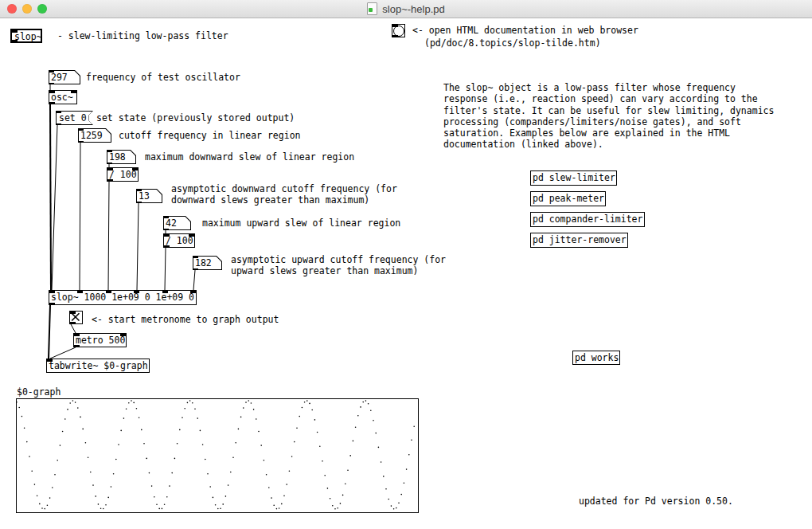 This screenshot has height=529, width=812. Describe the element at coordinates (338, 260) in the screenshot. I see `up-asymptotic-comment-line: asymptotic upward cutoff frequency (for` at that location.